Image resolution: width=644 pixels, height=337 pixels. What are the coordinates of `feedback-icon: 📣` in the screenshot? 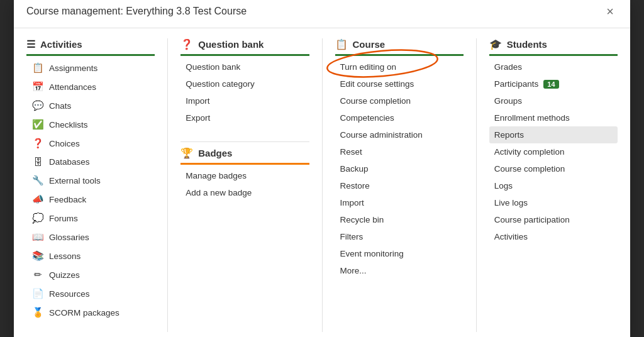 It's located at (38, 199).